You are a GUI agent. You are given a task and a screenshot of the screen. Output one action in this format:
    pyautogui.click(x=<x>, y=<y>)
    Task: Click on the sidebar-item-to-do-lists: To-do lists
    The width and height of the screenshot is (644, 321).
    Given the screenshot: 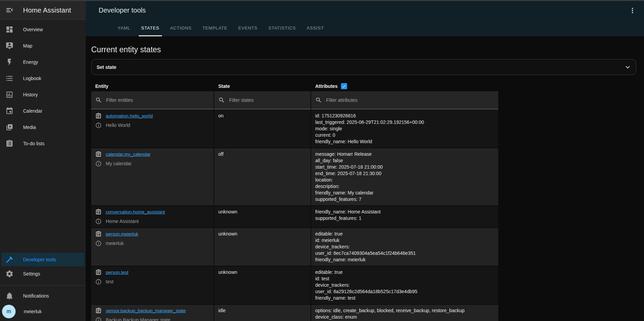 What is the action you would take?
    pyautogui.click(x=43, y=144)
    